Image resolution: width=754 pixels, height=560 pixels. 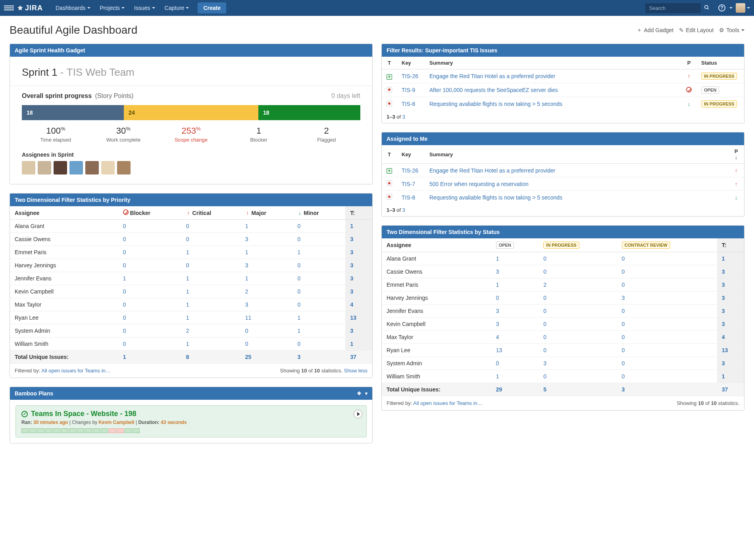 What do you see at coordinates (515, 245) in the screenshot?
I see `th-open: OPEN` at bounding box center [515, 245].